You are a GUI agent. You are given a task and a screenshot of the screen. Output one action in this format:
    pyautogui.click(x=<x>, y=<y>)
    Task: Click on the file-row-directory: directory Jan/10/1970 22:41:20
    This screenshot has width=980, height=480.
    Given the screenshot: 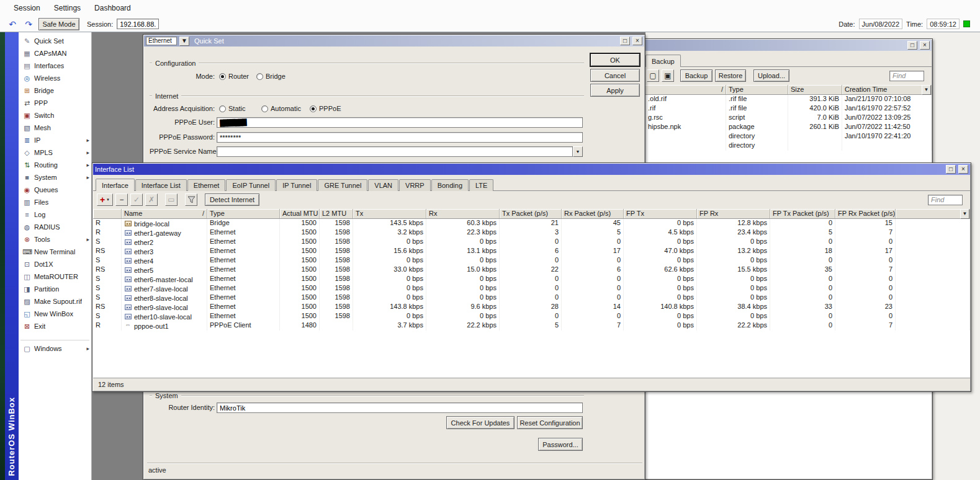 What is the action you would take?
    pyautogui.click(x=773, y=136)
    